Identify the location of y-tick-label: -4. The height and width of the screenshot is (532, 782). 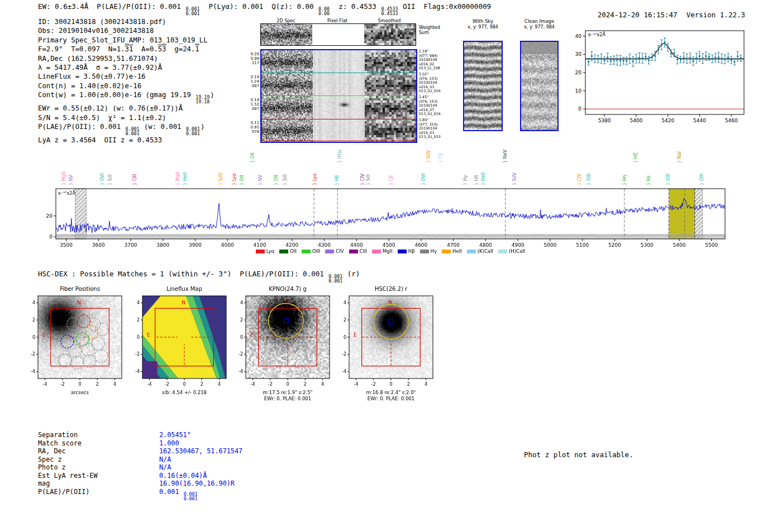
(137, 372).